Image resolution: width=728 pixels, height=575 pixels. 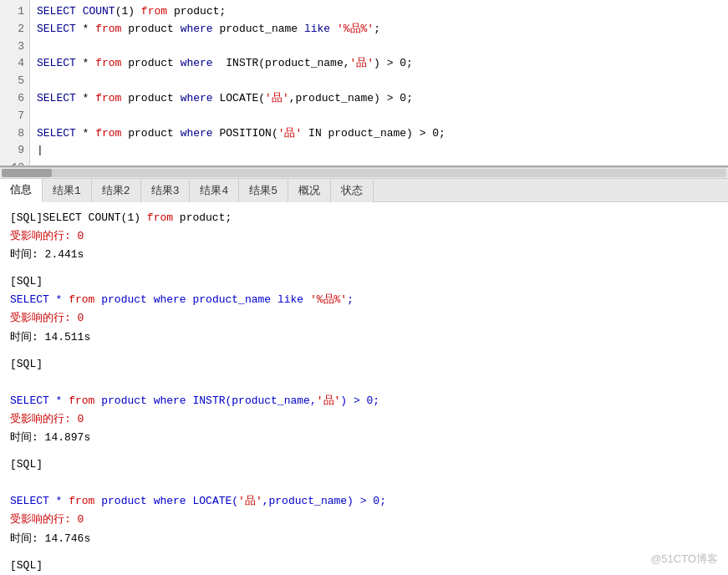 I want to click on time-4: 时间: 14.746s, so click(x=364, y=539).